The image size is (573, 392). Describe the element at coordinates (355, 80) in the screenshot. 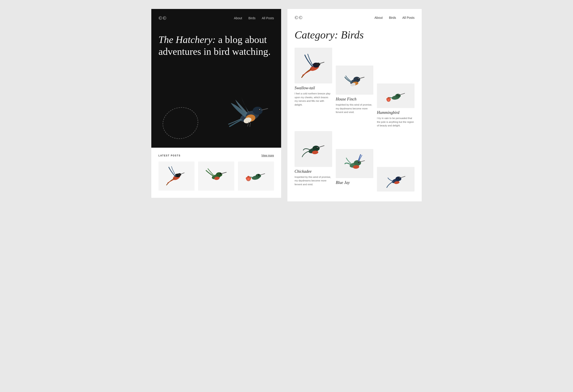

I see `housefinch-svg` at that location.